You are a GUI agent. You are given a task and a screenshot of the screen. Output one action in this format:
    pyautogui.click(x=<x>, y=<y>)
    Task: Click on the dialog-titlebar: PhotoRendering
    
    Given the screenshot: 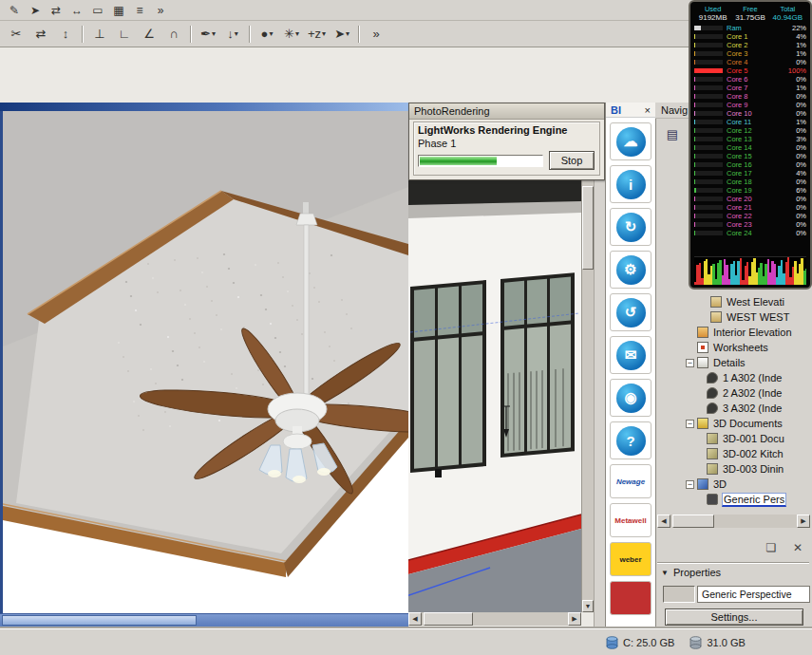 What is the action you would take?
    pyautogui.click(x=507, y=112)
    